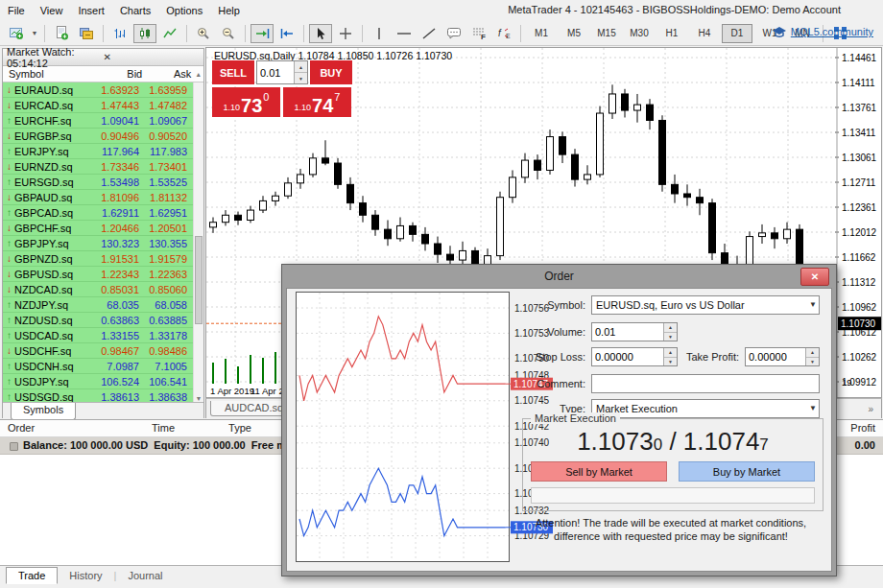 The image size is (883, 588). What do you see at coordinates (91, 11) in the screenshot?
I see `menu-insert: Insert` at bounding box center [91, 11].